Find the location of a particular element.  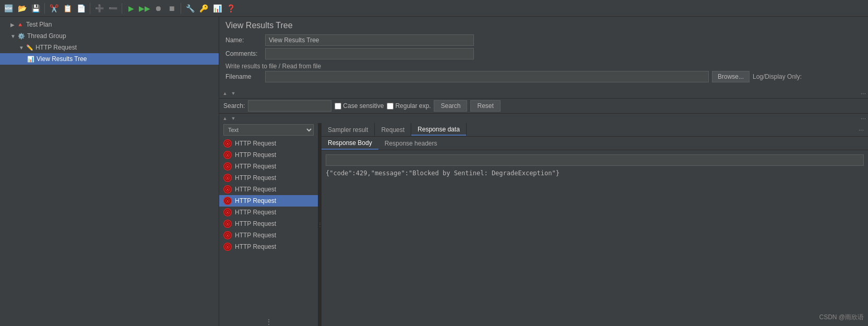

request-list: ✕ HTTP Request ✕ HTTP Request ✕ HTTP Req… is located at coordinates (268, 227).